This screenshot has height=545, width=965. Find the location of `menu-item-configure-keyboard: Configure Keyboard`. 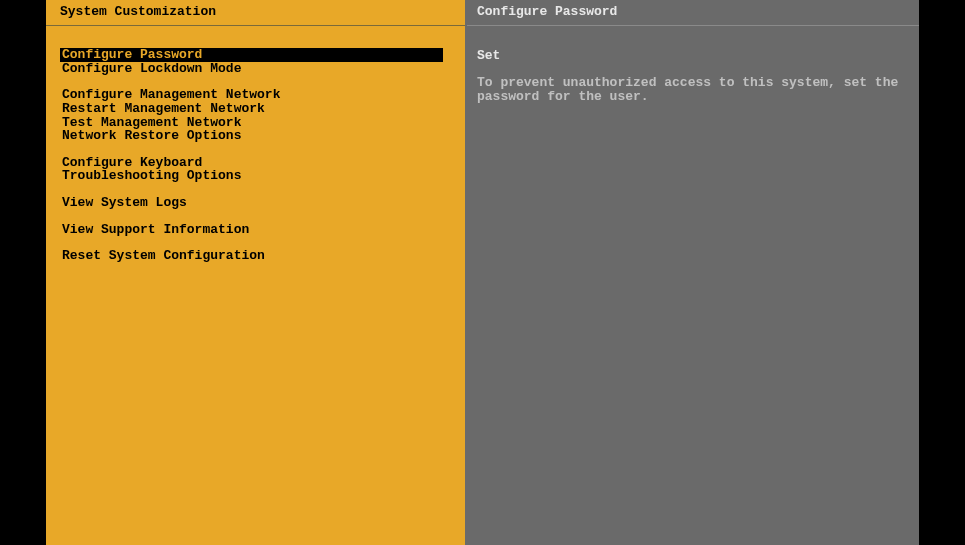

menu-item-configure-keyboard: Configure Keyboard is located at coordinates (256, 163).